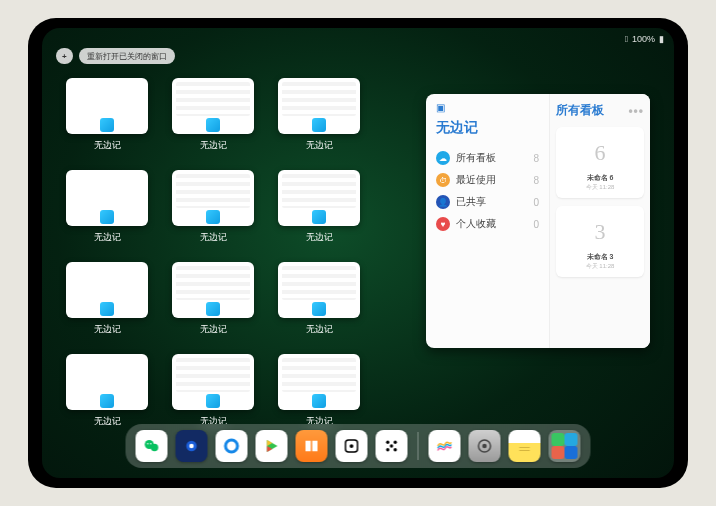  Describe the element at coordinates (152, 446) in the screenshot. I see `dock-app-wechat` at that location.